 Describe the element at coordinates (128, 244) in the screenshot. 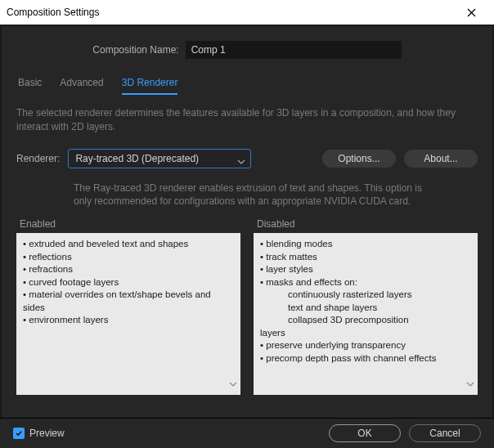

I see `list-item: • extruded and beveled text and shapes` at that location.